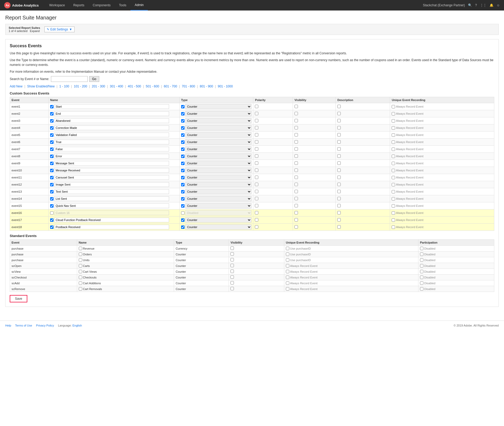 The width and height of the screenshot is (504, 426). I want to click on range-701-800: 701 - 800, so click(188, 86).